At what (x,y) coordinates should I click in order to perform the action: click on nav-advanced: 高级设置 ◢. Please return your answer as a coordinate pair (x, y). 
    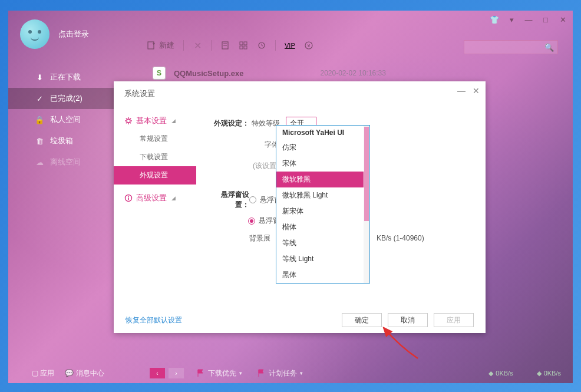
    Looking at the image, I should click on (155, 198).